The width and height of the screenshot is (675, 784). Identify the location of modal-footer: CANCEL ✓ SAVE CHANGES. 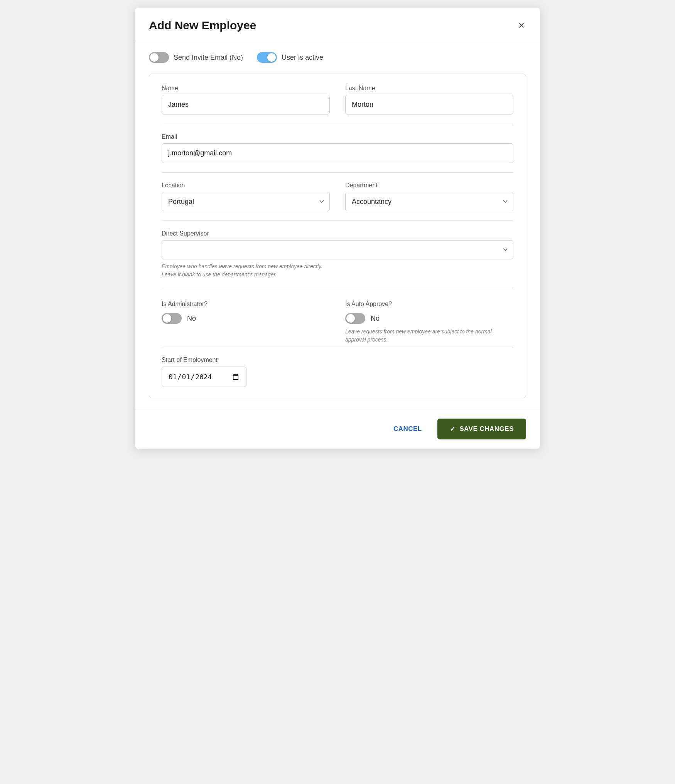
(338, 429).